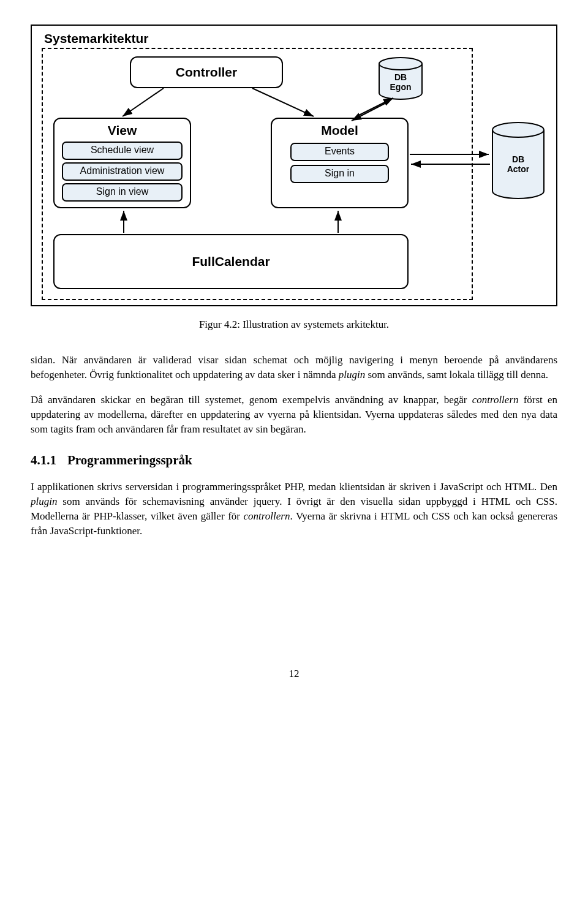 This screenshot has width=588, height=922. I want to click on figure-caption: Figur 4.2: Illustration av systemets ark…, so click(294, 325).